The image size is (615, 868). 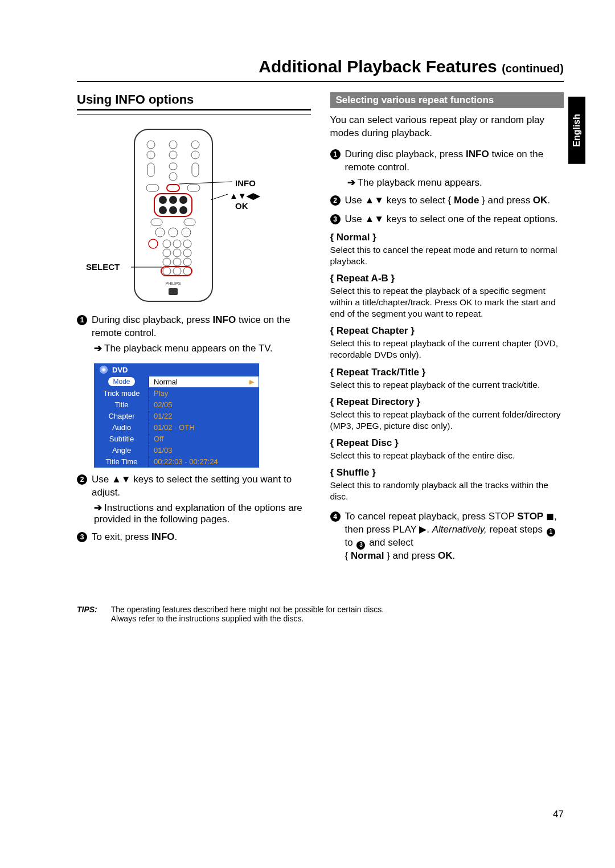 What do you see at coordinates (202, 538) in the screenshot?
I see `left-step-3-text: To exit, press INFO.` at bounding box center [202, 538].